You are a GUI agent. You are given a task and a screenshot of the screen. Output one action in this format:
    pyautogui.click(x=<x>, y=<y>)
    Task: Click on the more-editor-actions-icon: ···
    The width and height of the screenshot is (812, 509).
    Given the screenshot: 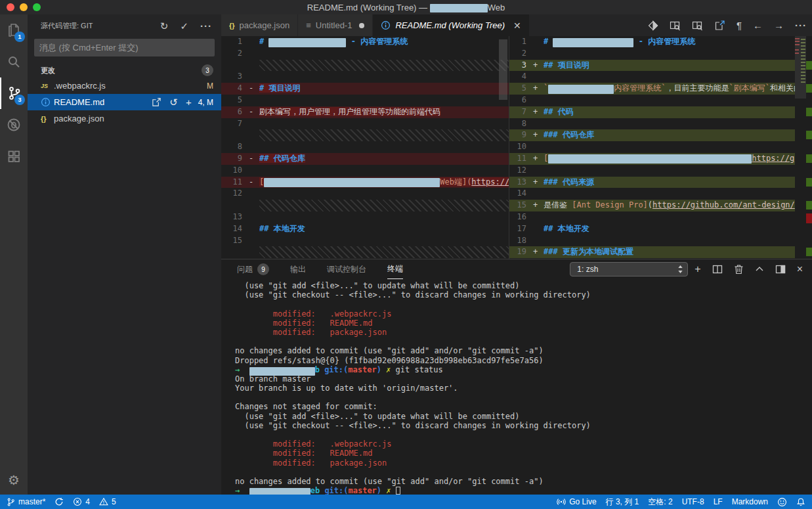 What is the action you would take?
    pyautogui.click(x=801, y=25)
    